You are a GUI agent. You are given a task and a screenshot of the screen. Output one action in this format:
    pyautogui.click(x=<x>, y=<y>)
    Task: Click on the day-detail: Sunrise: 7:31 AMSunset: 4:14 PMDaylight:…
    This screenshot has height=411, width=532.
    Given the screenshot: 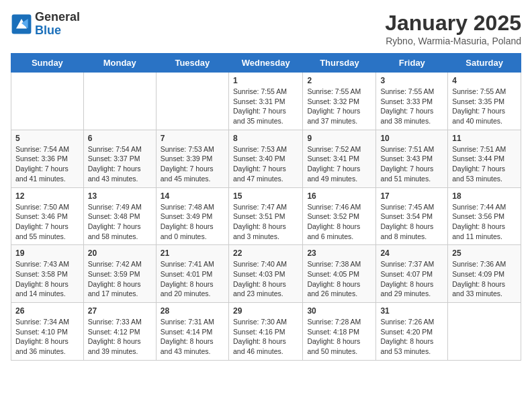 What is the action you would take?
    pyautogui.click(x=192, y=337)
    